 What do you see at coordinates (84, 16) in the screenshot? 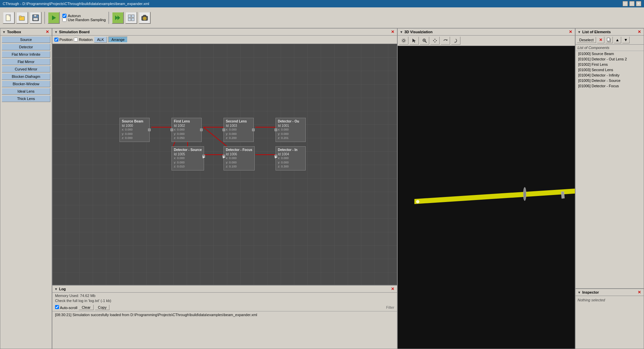
I see `autorun-checkbox-label: Autorun` at bounding box center [84, 16].